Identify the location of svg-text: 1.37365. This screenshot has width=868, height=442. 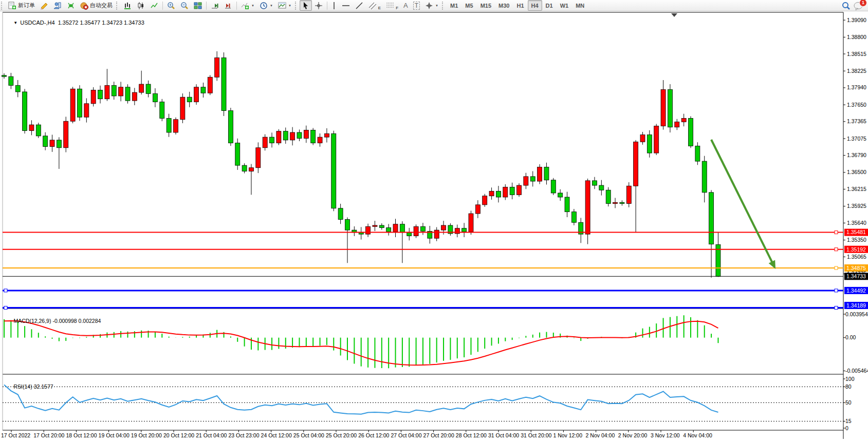
(857, 121).